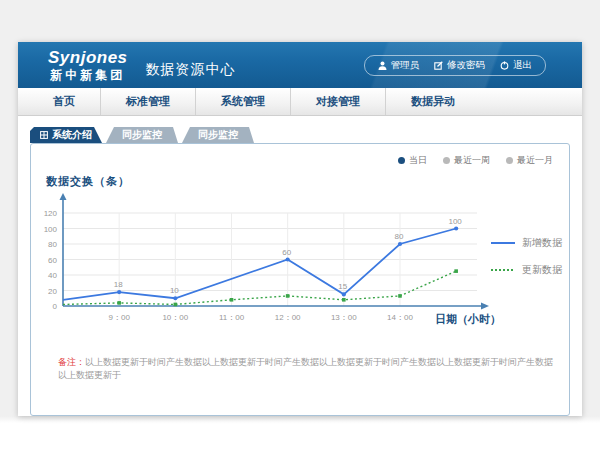 The height and width of the screenshot is (450, 600). I want to click on page-title: 数据资源中心, so click(191, 70).